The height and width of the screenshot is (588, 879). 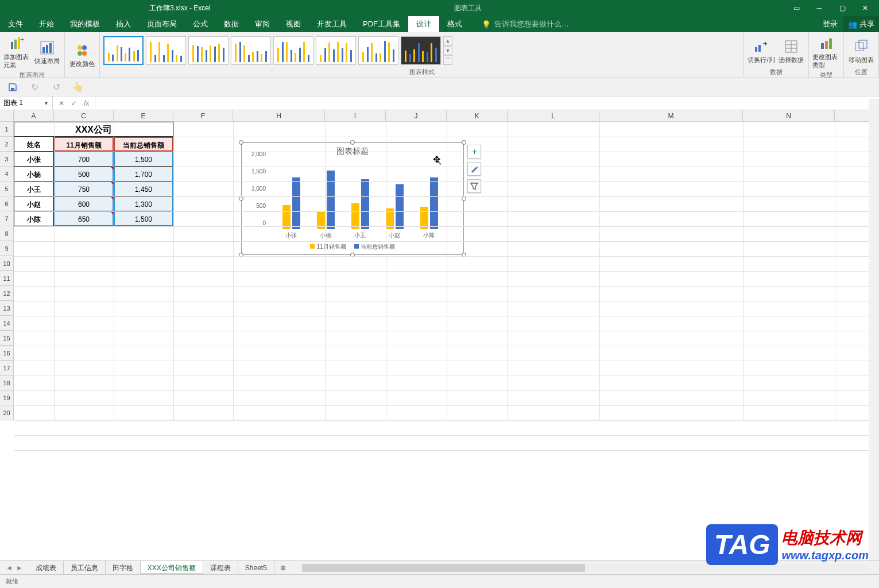 What do you see at coordinates (7, 338) in the screenshot?
I see `row-header: 15` at bounding box center [7, 338].